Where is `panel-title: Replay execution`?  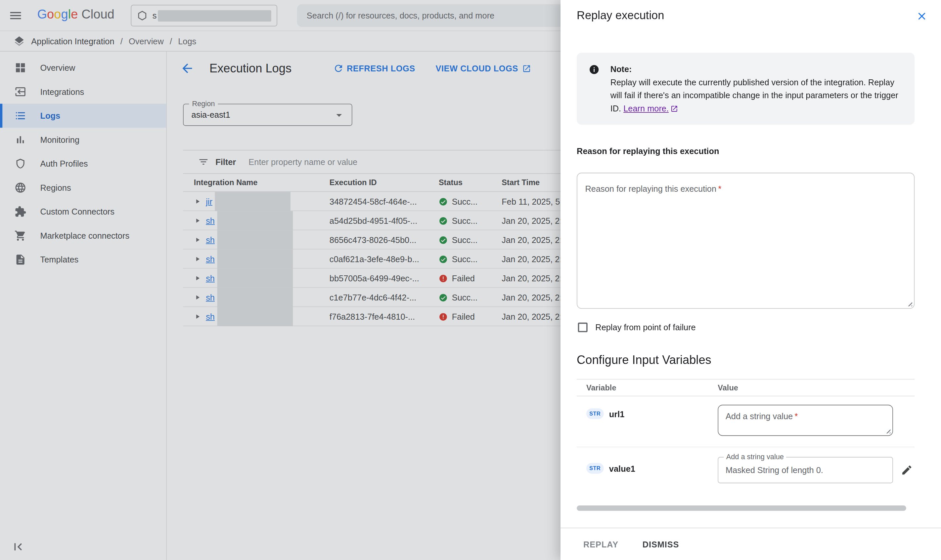
panel-title: Replay execution is located at coordinates (620, 16).